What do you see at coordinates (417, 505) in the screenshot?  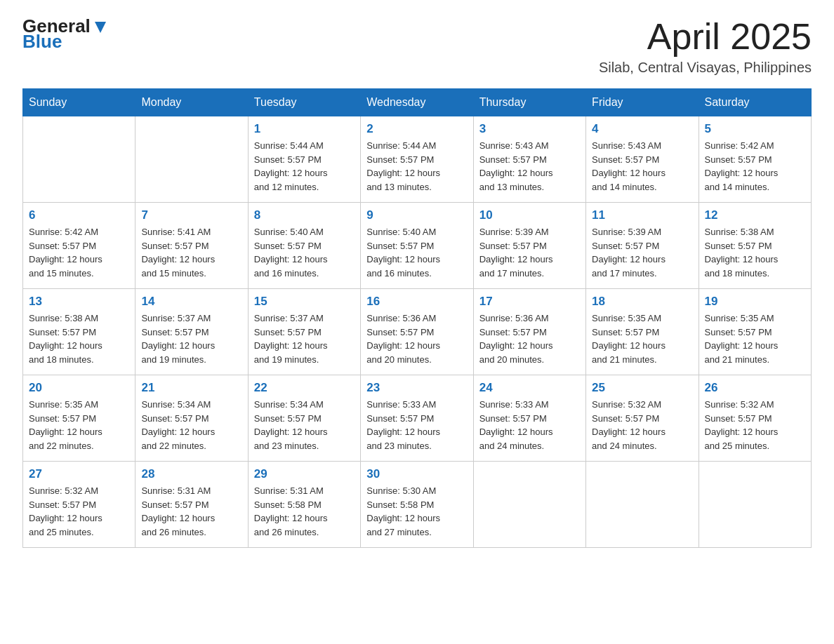 I see `calendar-week-row: 27Sunrise: 5:32 AMSunset: 5:57 PMDayligh…` at bounding box center [417, 505].